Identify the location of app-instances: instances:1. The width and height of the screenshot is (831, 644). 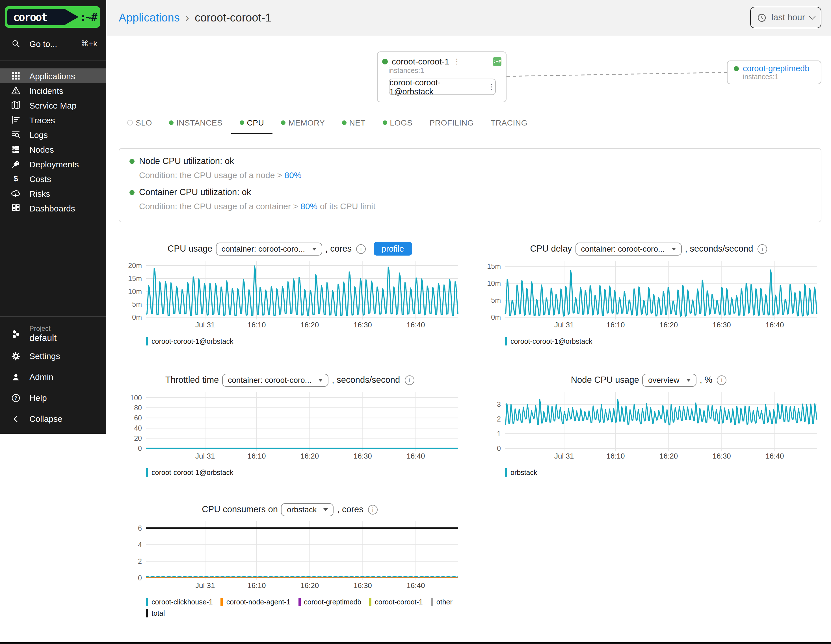
(442, 71).